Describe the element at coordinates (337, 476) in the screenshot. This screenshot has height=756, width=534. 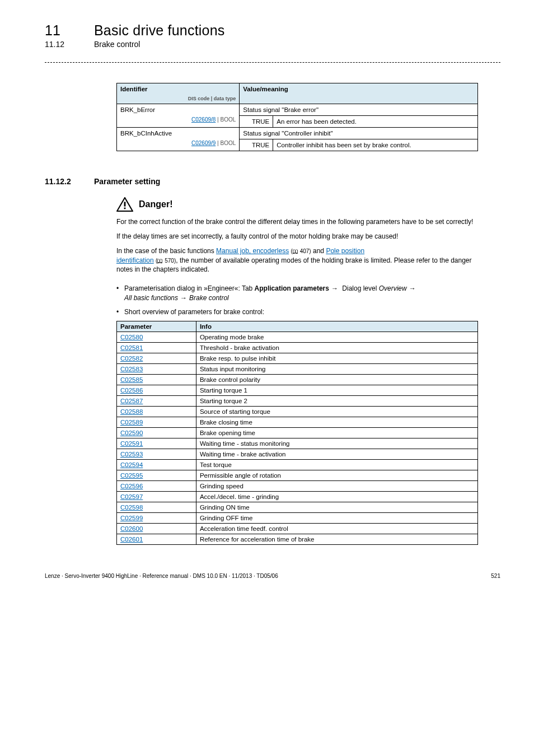
I see `info-cell: Permissible angle of rotation` at that location.